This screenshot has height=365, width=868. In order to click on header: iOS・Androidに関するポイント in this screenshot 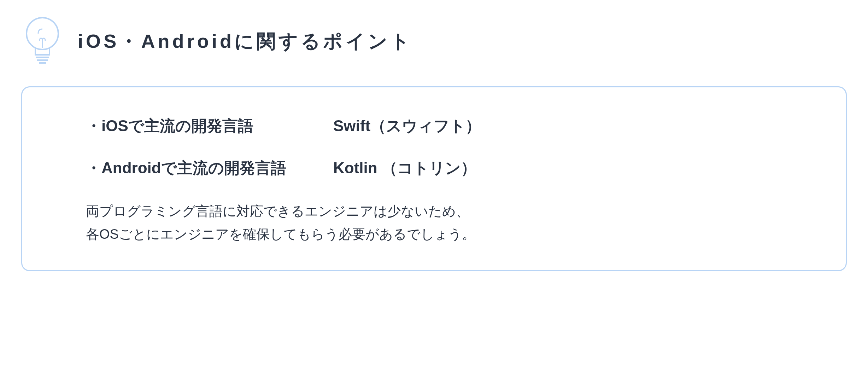, I will do `click(434, 41)`.